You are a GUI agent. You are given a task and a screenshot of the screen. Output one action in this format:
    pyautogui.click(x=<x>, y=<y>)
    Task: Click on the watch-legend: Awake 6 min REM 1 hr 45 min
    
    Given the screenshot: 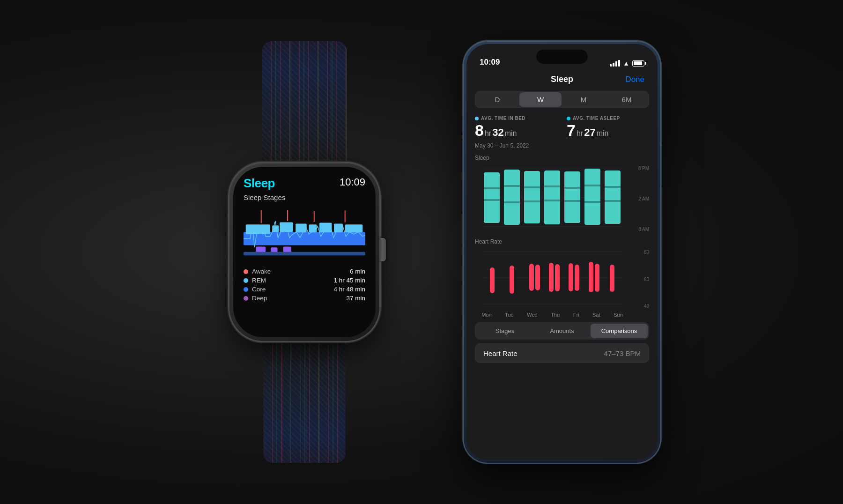 What is the action you would take?
    pyautogui.click(x=304, y=285)
    